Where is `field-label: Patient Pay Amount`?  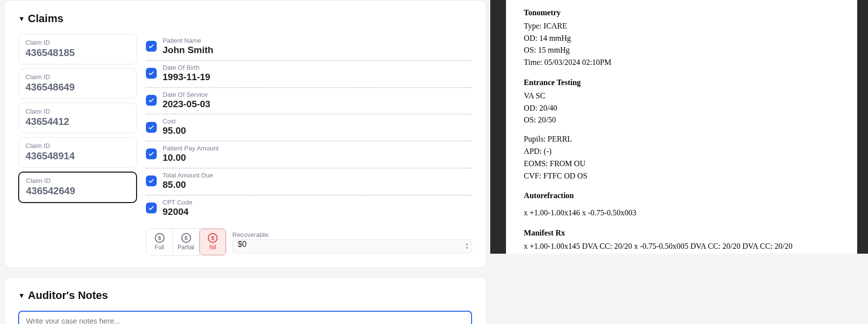 field-label: Patient Pay Amount is located at coordinates (191, 148).